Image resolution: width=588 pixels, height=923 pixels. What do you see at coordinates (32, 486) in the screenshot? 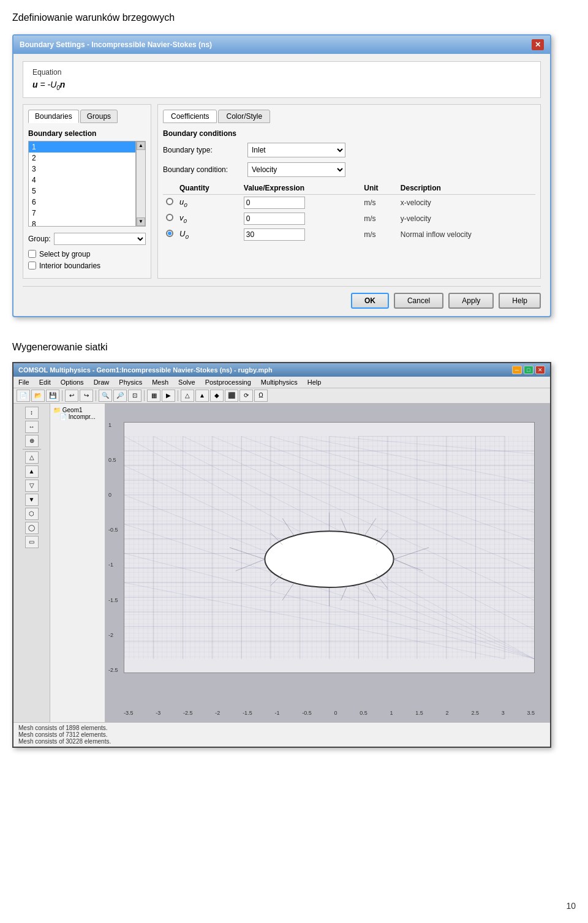
I see `sidebar-btn-6: ▽` at bounding box center [32, 486].